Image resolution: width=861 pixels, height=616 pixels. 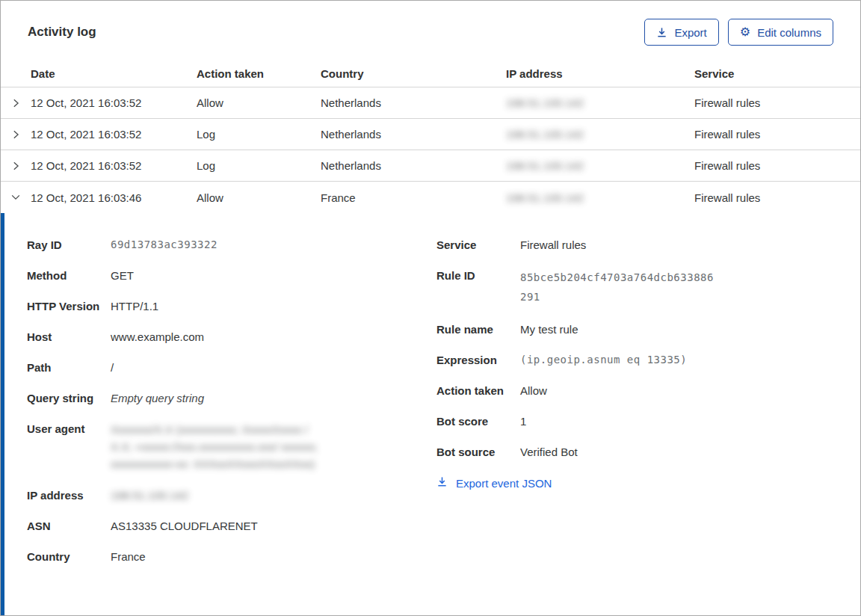 What do you see at coordinates (430, 103) in the screenshot?
I see `table-row: 12 Oct, 2021 16:03:52 Allow Netherlands …` at bounding box center [430, 103].